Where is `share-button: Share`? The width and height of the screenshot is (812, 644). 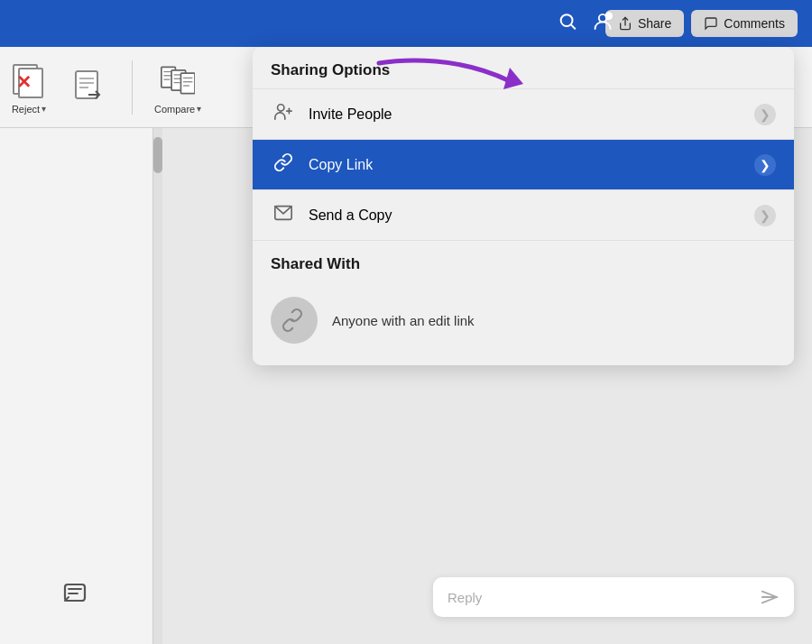
share-button: Share is located at coordinates (644, 23).